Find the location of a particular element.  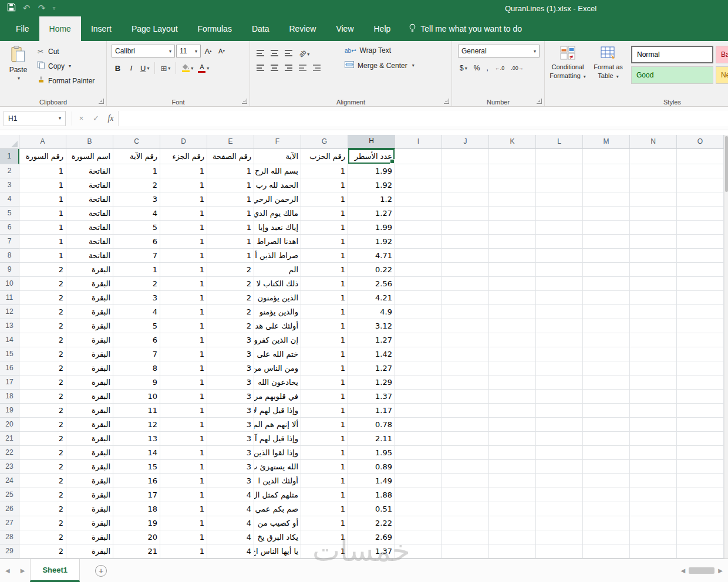

cell-F8: صراط الذين أ is located at coordinates (278, 256).